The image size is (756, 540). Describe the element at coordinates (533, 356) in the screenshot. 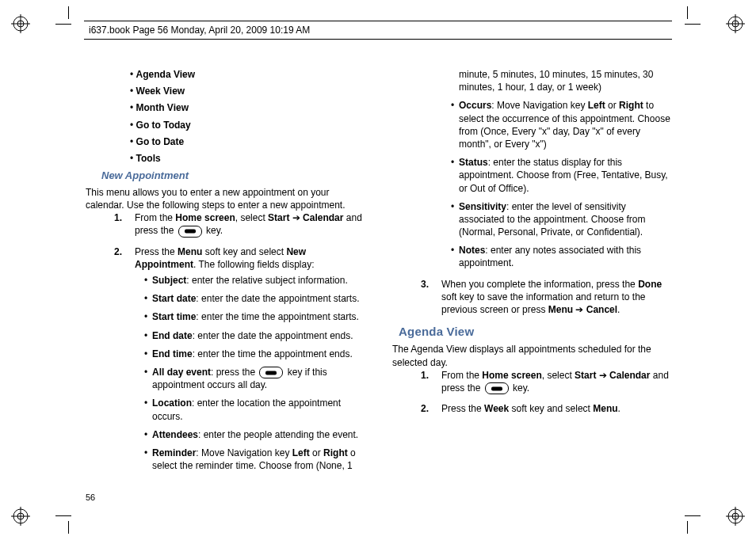

I see `agenda-view-intro: The Agenda View displays all appointment…` at that location.